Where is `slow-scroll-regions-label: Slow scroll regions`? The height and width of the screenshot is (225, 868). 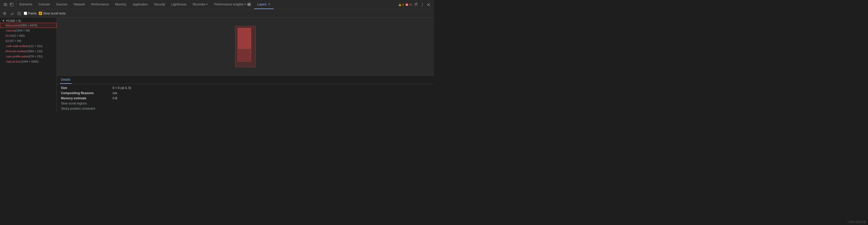
slow-scroll-regions-label: Slow scroll regions is located at coordinates (87, 103).